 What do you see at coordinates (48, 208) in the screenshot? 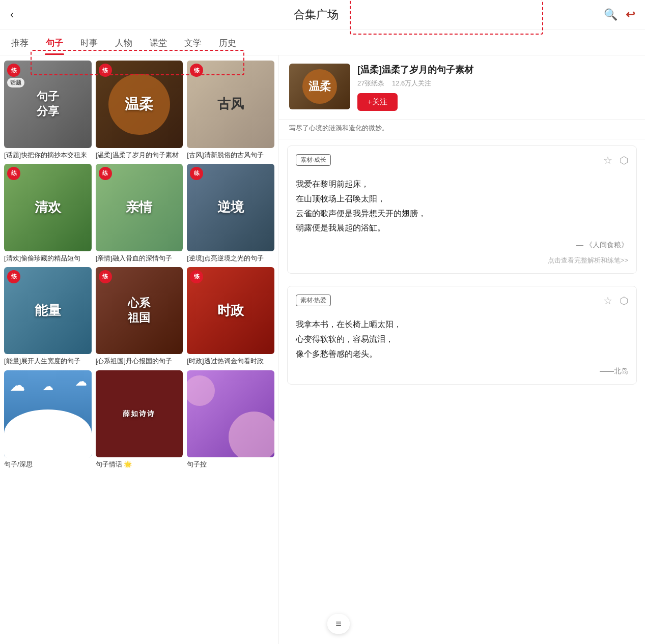
I see `grid-thumbnail: 练 清欢` at bounding box center [48, 208].